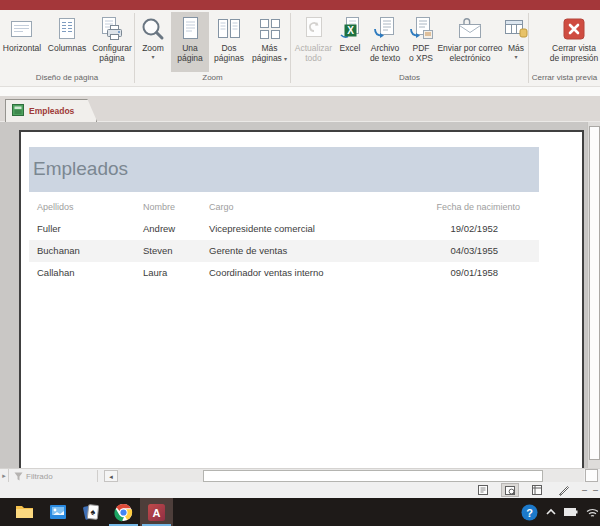 The height and width of the screenshot is (526, 600). What do you see at coordinates (18, 111) in the screenshot?
I see `report-icon` at bounding box center [18, 111].